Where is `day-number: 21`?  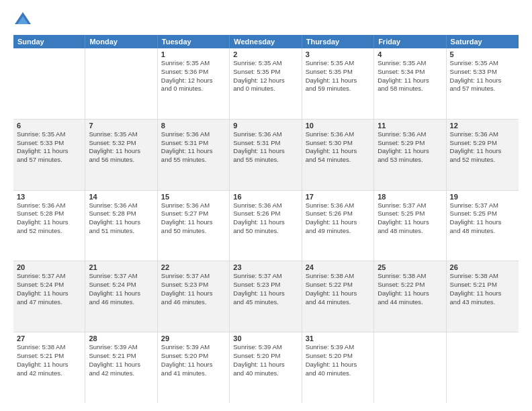 day-number: 21 is located at coordinates (121, 267).